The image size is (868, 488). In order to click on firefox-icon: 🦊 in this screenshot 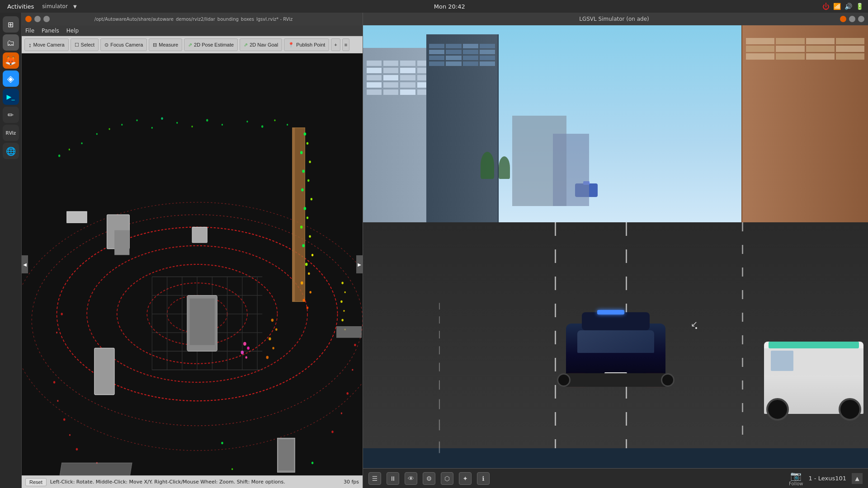, I will do `click(11, 61)`.